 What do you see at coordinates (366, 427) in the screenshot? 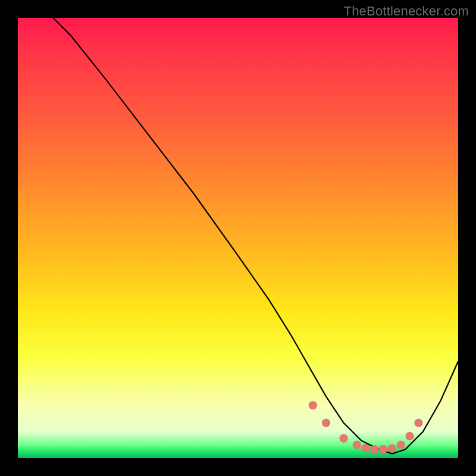
I see `marker-group` at bounding box center [366, 427].